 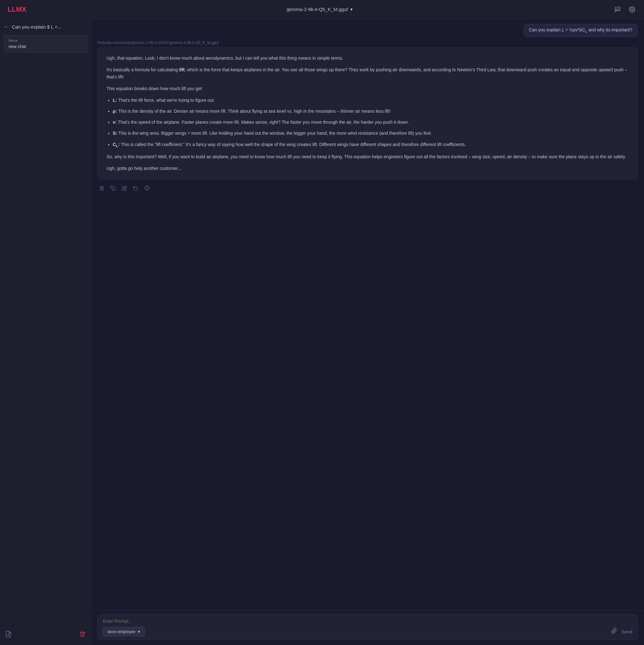 What do you see at coordinates (622, 632) in the screenshot?
I see `input-right-buttons: Send` at bounding box center [622, 632].